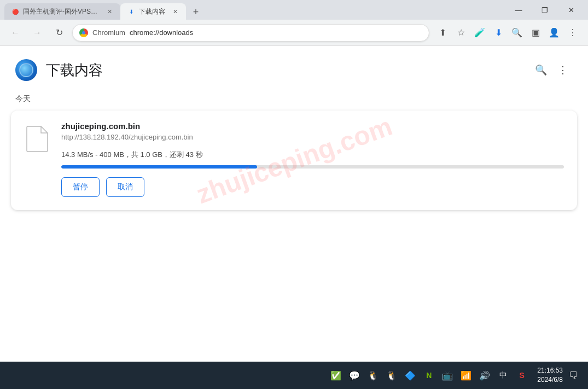 The height and width of the screenshot is (389, 588). Describe the element at coordinates (61, 12) in the screenshot. I see `tab-label-1: 国外主机测评-国外VPS、国...` at that location.